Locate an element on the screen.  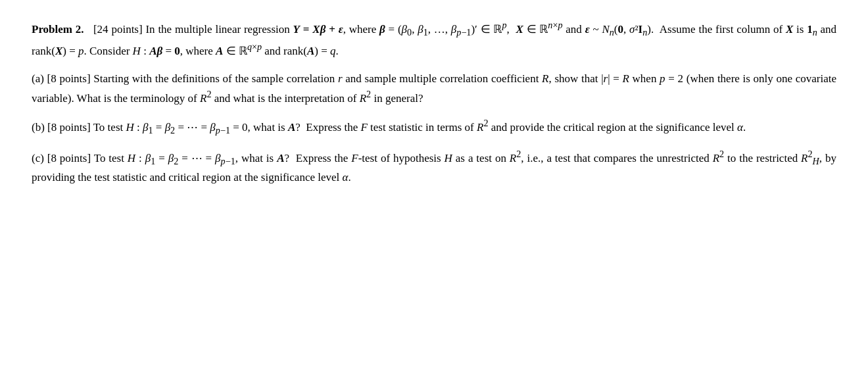
part-b-label: (b) [8 points] is located at coordinates (61, 128).